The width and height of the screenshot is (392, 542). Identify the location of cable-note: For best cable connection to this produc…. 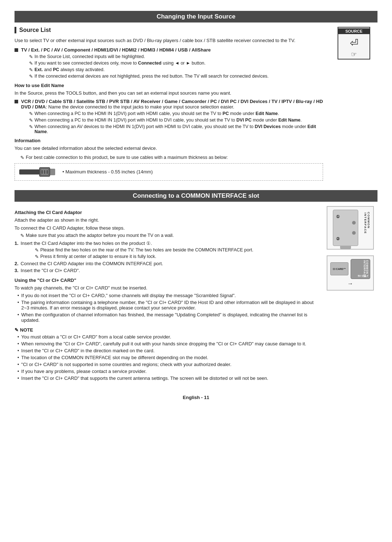
(172, 157).